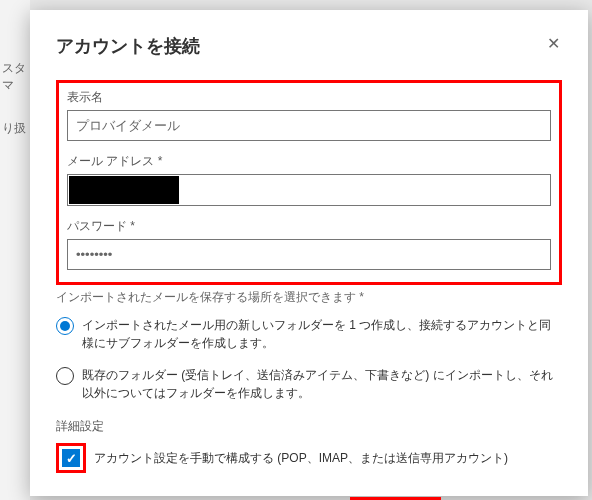  What do you see at coordinates (309, 180) in the screenshot?
I see `email-group: メール アドレス *` at bounding box center [309, 180].